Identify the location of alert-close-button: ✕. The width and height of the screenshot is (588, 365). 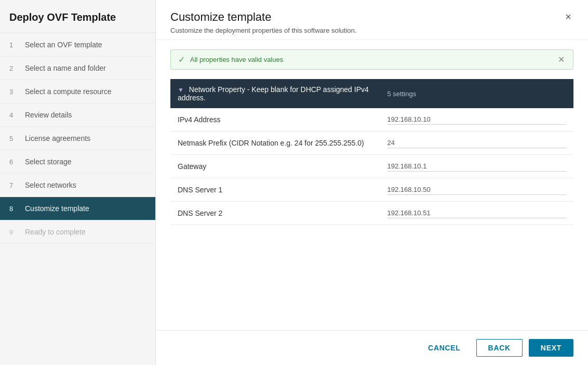
(561, 59).